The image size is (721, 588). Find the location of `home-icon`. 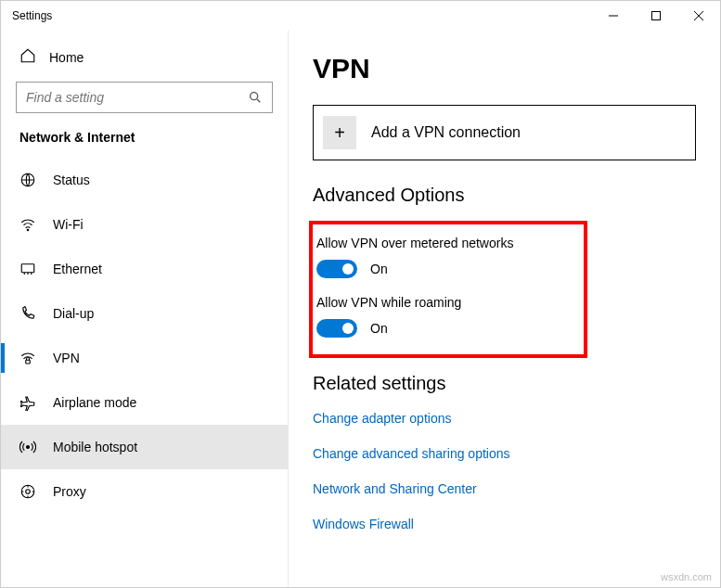

home-icon is located at coordinates (28, 58).